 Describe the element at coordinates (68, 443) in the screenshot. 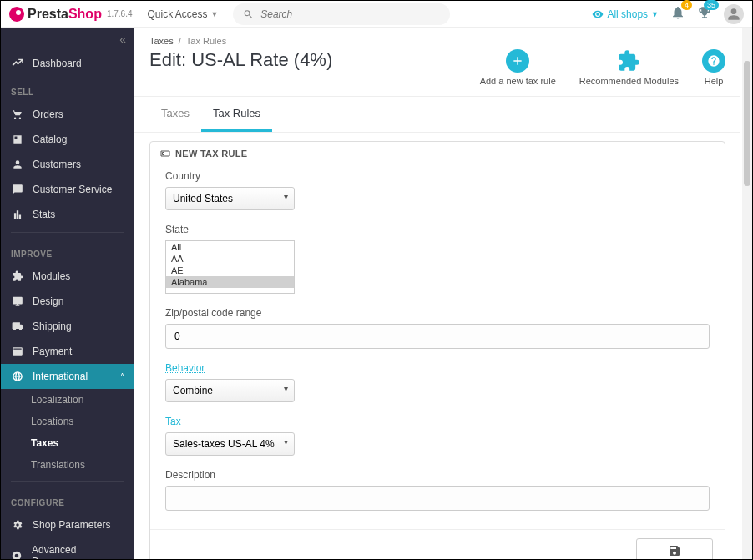

I see `sidebar-sub-taxes: Taxes` at that location.